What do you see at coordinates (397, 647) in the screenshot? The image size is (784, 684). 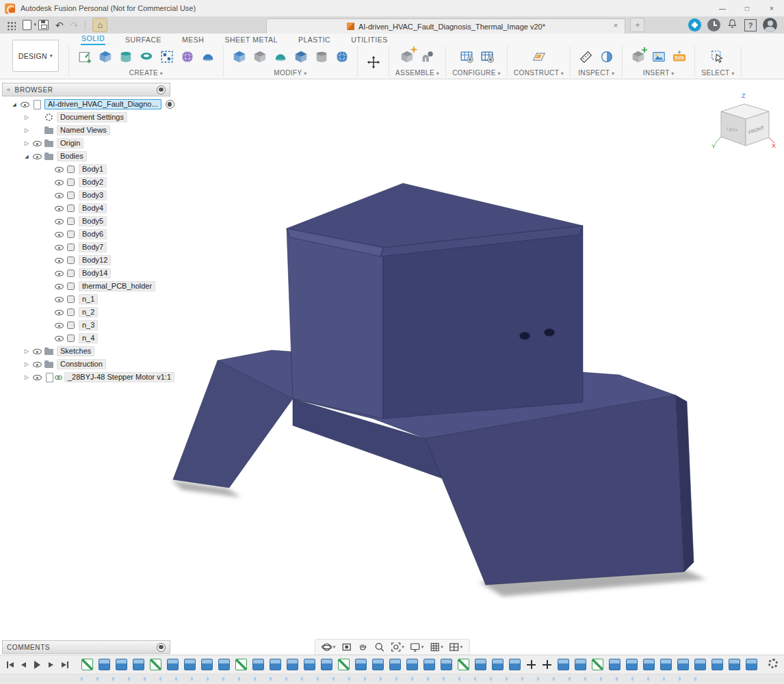 I see `fit-view-icon: ▾` at bounding box center [397, 647].